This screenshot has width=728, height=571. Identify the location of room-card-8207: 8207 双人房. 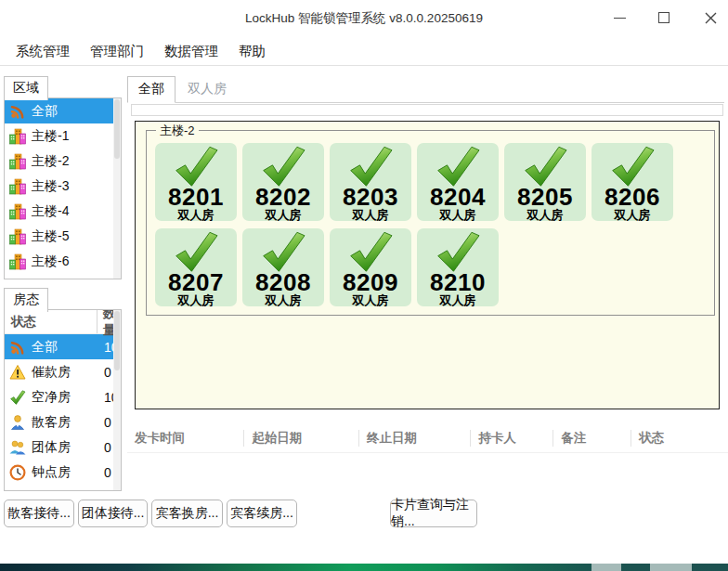
(196, 267).